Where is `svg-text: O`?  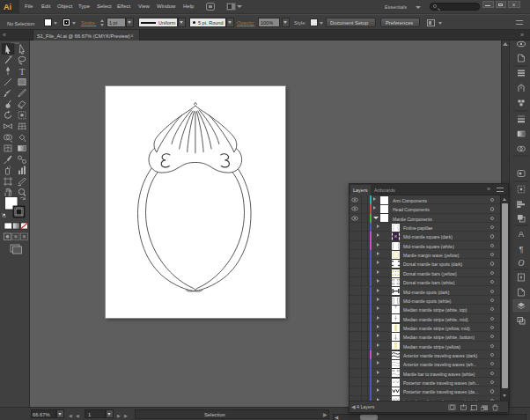
svg-text: O is located at coordinates (521, 263).